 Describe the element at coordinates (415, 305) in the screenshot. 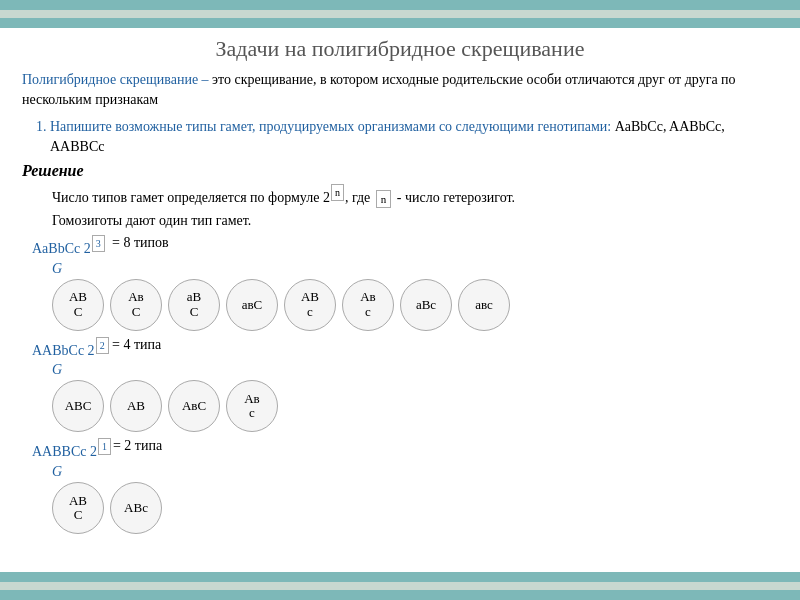

I see `section1-gametes: АВС АвС аВС авС АВс Авс аВс авс` at that location.